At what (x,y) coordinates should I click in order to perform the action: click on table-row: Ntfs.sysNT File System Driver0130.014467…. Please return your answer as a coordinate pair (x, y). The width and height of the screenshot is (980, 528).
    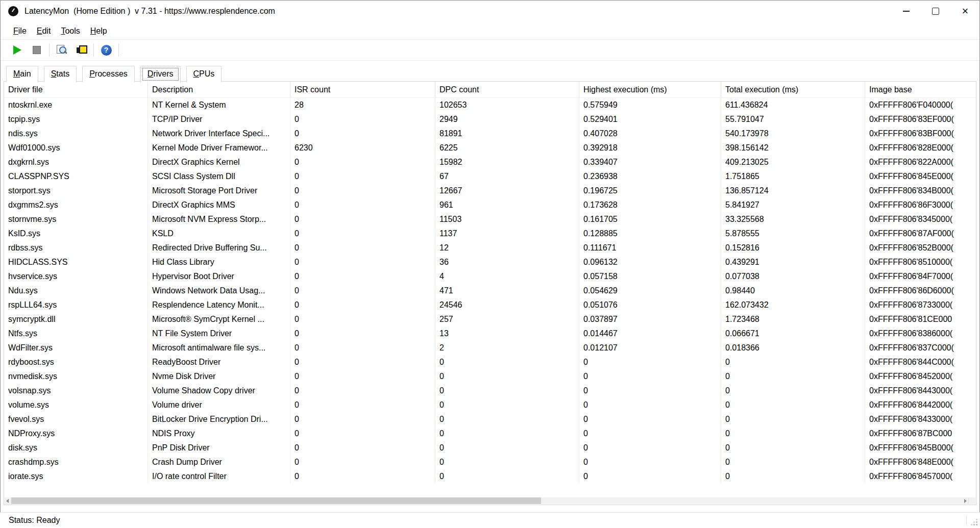
    Looking at the image, I should click on (490, 334).